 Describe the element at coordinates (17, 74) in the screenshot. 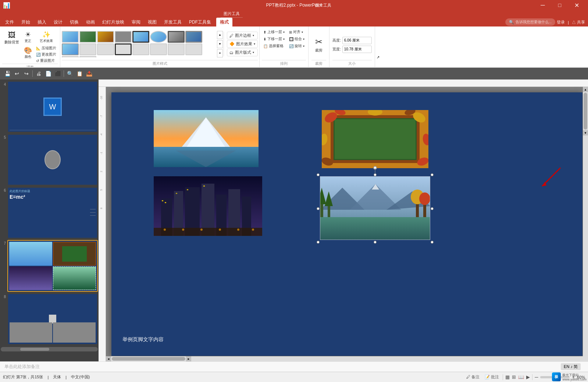

I see `undo-btn: ↩` at that location.